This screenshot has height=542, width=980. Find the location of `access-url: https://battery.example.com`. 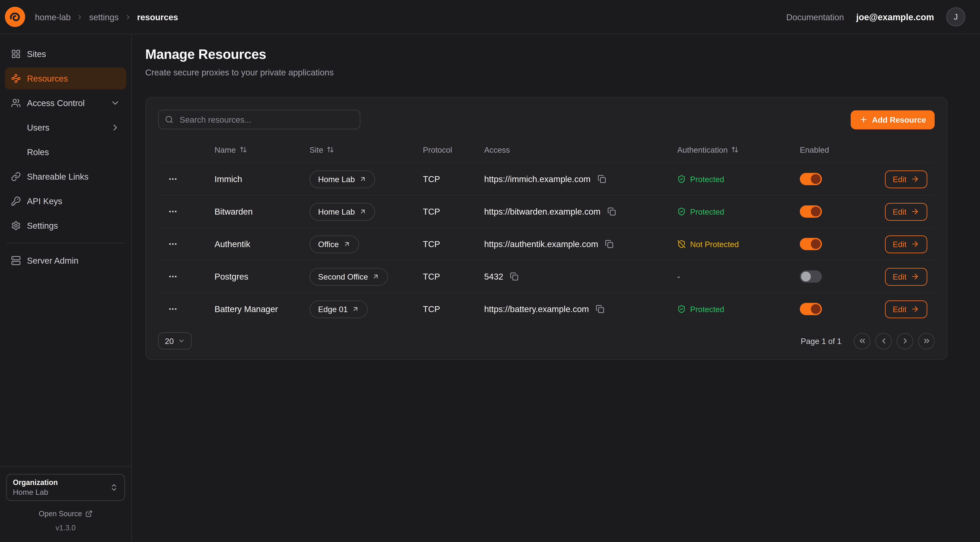

access-url: https://battery.example.com is located at coordinates (536, 309).